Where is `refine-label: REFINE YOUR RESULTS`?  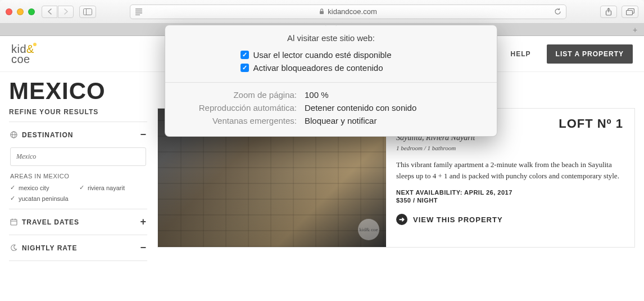
refine-label: REFINE YOUR RESULTS is located at coordinates (78, 112).